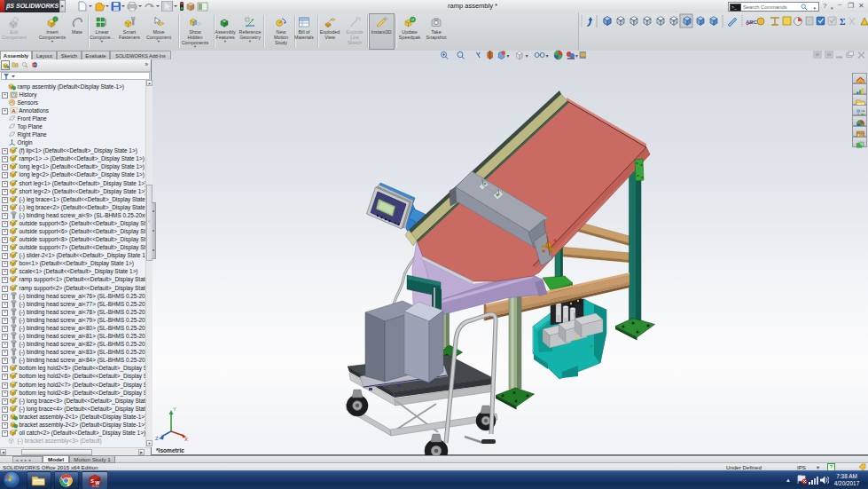 The height and width of the screenshot is (489, 868). Describe the element at coordinates (96, 486) in the screenshot. I see `svg-text: 2015` at that location.